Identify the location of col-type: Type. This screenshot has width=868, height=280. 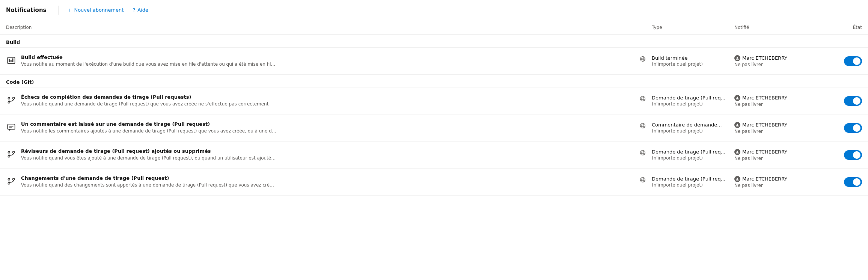
(693, 27).